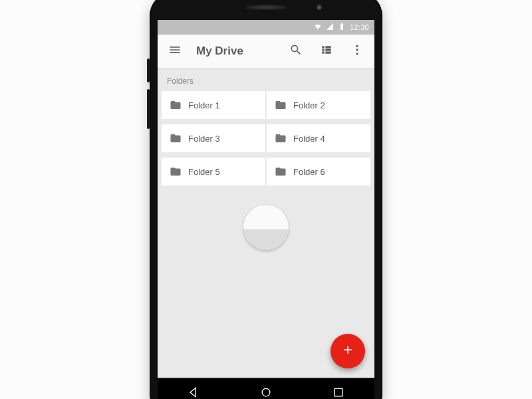  I want to click on nav-recents-button, so click(338, 390).